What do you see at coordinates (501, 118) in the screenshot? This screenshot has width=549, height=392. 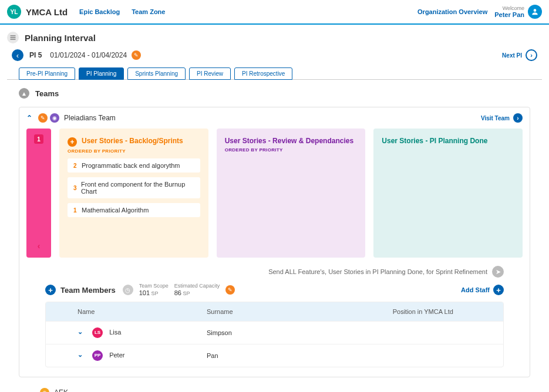 I see `visit-team-link: Visit Team ›` at bounding box center [501, 118].